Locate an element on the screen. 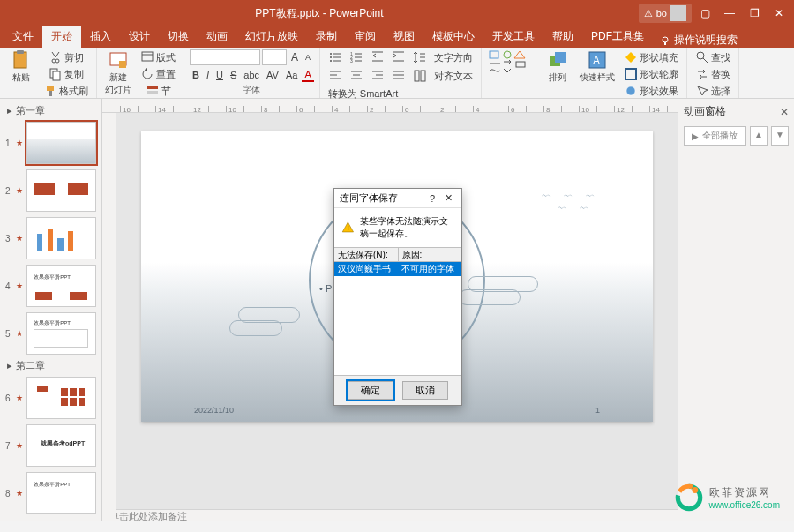 The width and height of the screenshot is (794, 532). align-left-button is located at coordinates (335, 76).